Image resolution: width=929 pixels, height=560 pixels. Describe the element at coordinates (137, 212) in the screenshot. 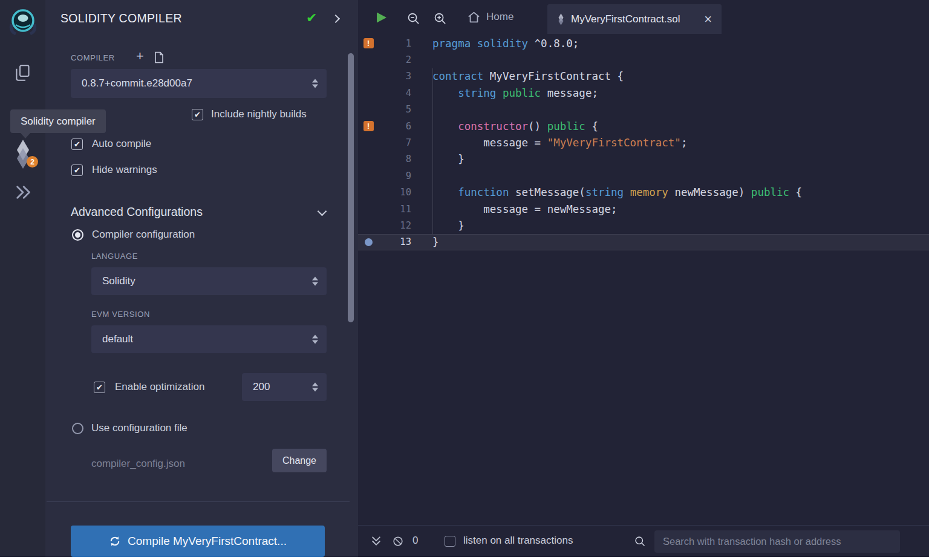

I see `advanced-configurations-title: Advanced Configurations` at that location.